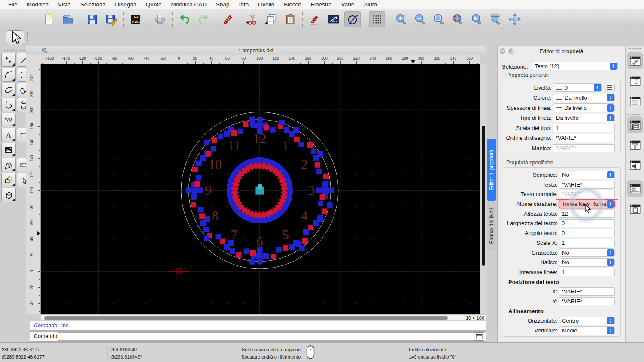 This screenshot has height=362, width=644. I want to click on toolbar-zoom-auto-button, so click(439, 19).